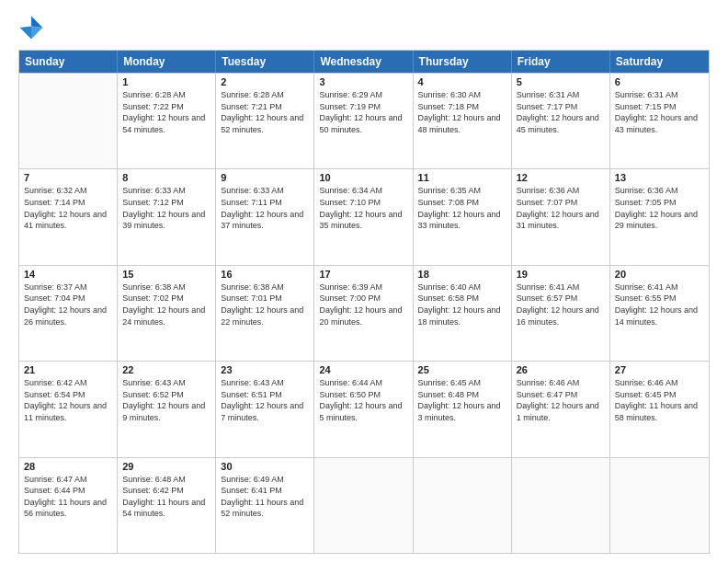  Describe the element at coordinates (462, 304) in the screenshot. I see `day-info: Sunrise: 6:40 AMSunset: 6:58 PMDaylight:…` at that location.